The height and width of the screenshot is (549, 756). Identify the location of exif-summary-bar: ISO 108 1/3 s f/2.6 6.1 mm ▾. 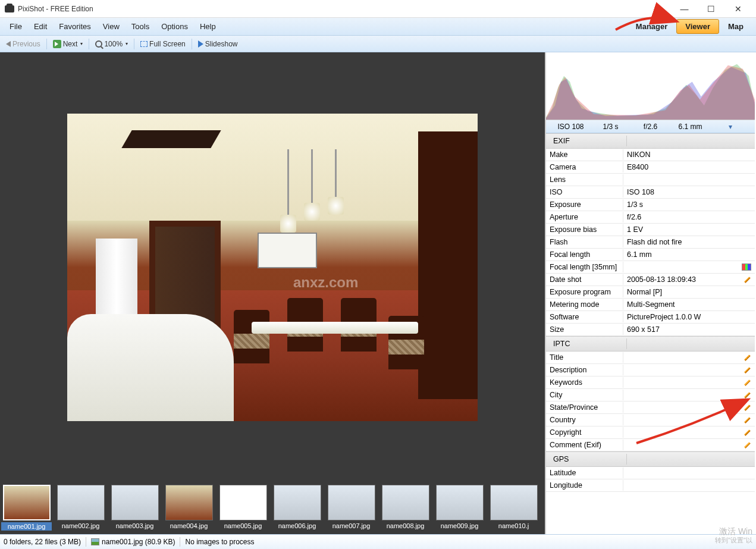
(651, 127).